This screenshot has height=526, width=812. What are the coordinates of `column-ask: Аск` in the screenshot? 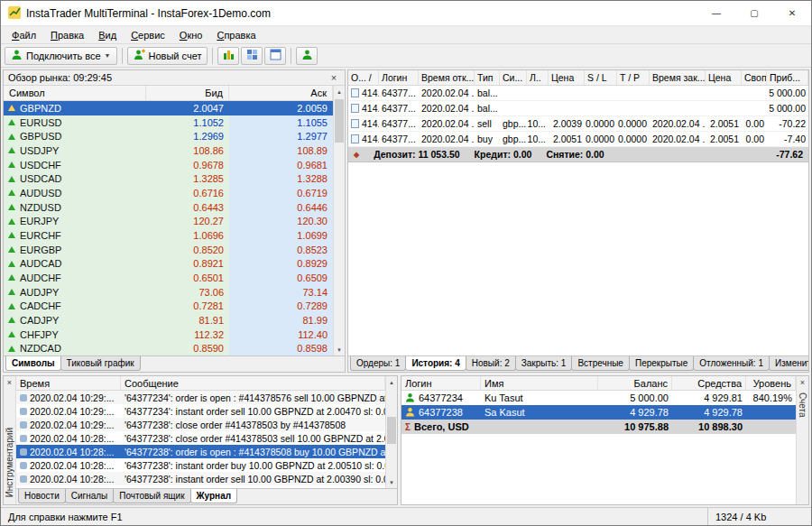 It's located at (281, 93).